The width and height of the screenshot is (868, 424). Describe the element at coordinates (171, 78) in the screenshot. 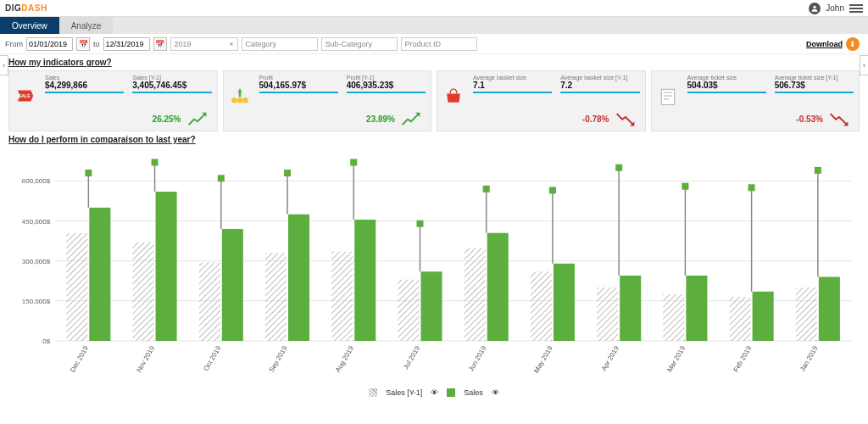

I see `kpi-label-prev: Sales [Y-1]` at that location.